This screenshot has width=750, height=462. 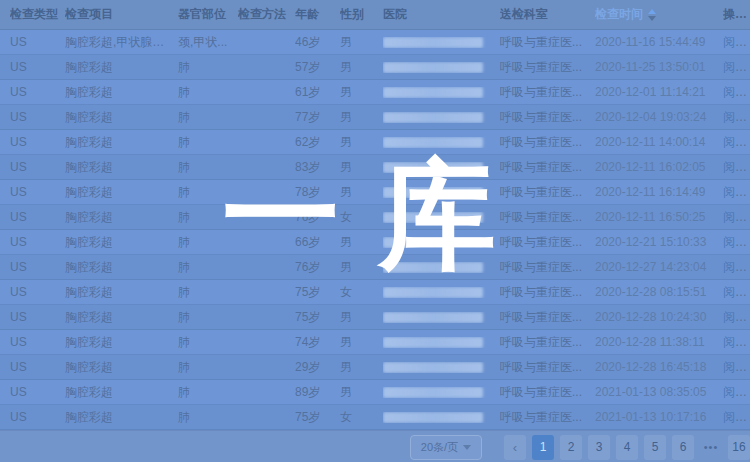 I want to click on column-header-age: 年龄, so click(x=318, y=14).